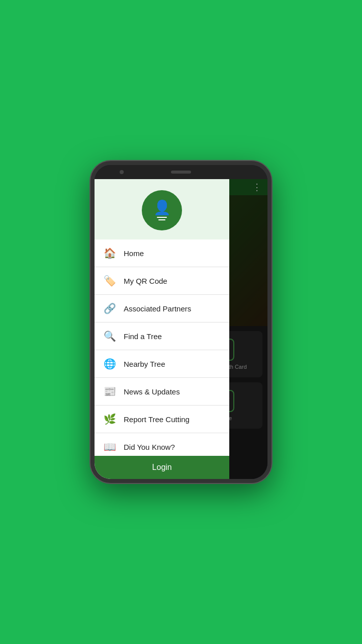 Image resolution: width=362 pixels, height=644 pixels. I want to click on avatar-person-icon: 👤, so click(162, 208).